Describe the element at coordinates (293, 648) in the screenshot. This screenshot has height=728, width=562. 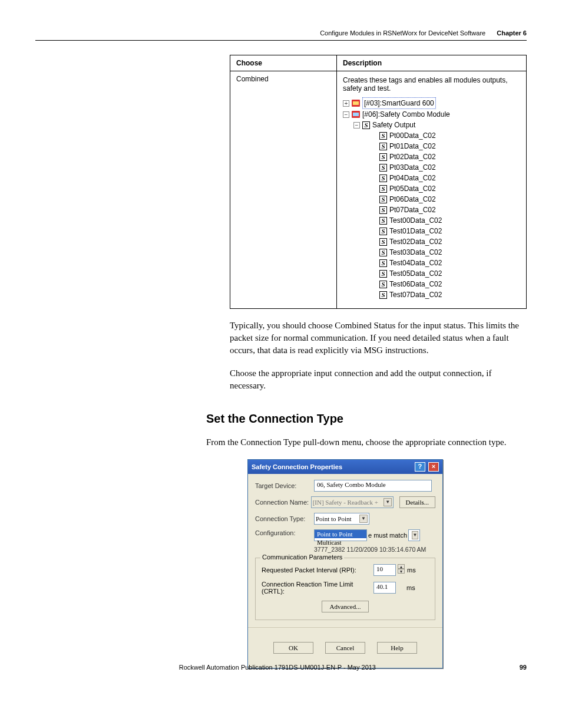
I see `ok-button: OK` at that location.